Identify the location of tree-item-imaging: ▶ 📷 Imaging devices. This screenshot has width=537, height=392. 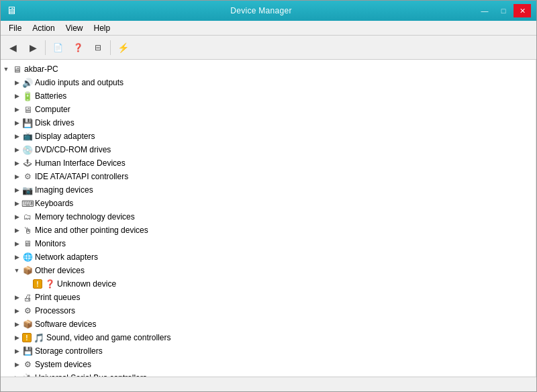
(268, 190).